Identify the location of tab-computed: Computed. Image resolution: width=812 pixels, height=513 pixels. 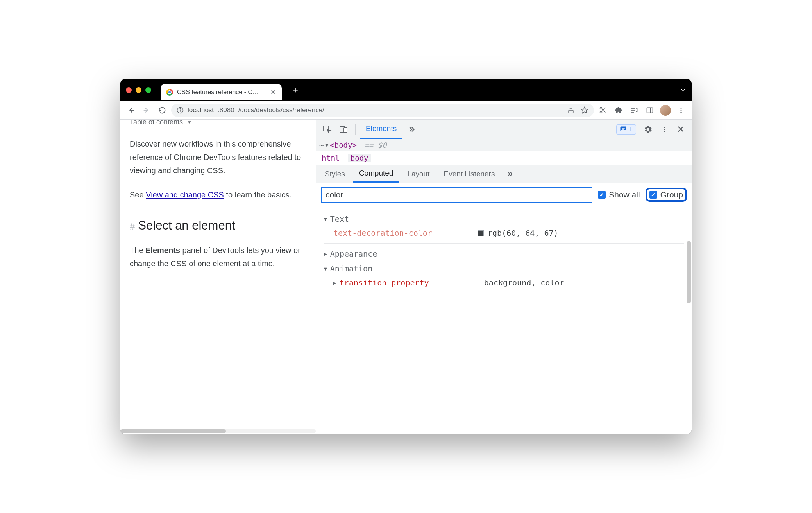
(376, 174).